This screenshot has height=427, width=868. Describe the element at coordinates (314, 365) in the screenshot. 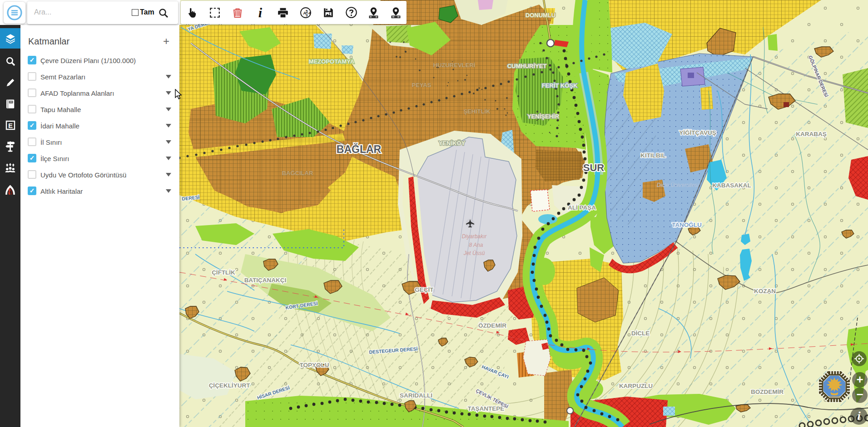

I see `svg-text: TOPYOLU` at that location.